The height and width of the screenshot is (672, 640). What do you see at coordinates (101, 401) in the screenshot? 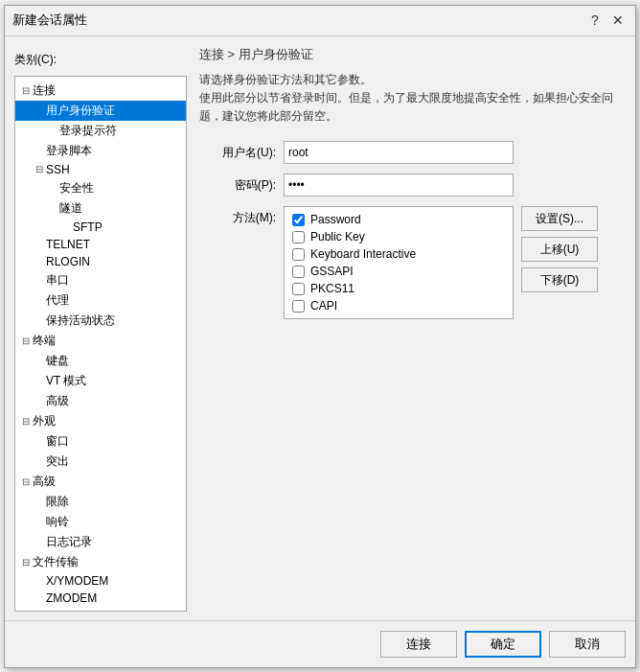
I see `sidebar-item-advanced: 高级` at bounding box center [101, 401].